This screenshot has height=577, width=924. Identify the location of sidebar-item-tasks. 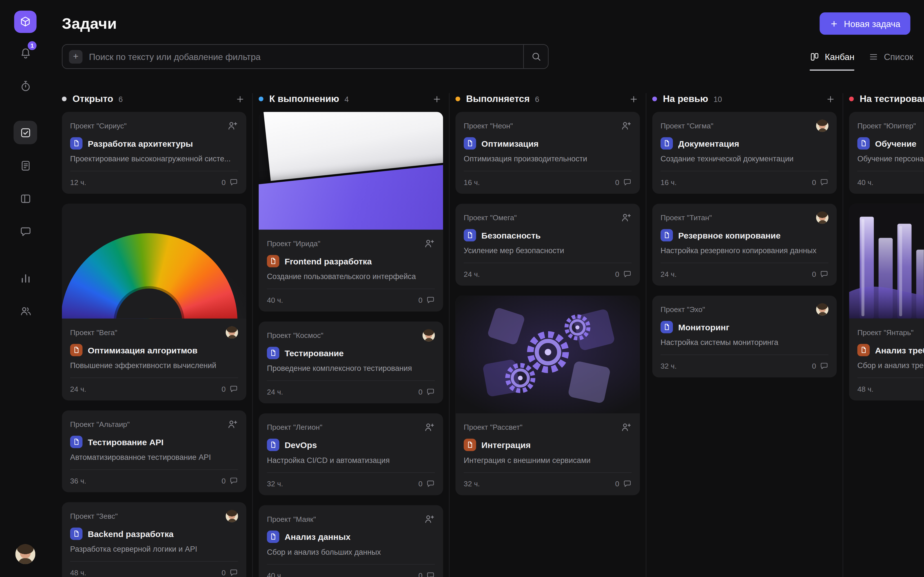
(25, 133).